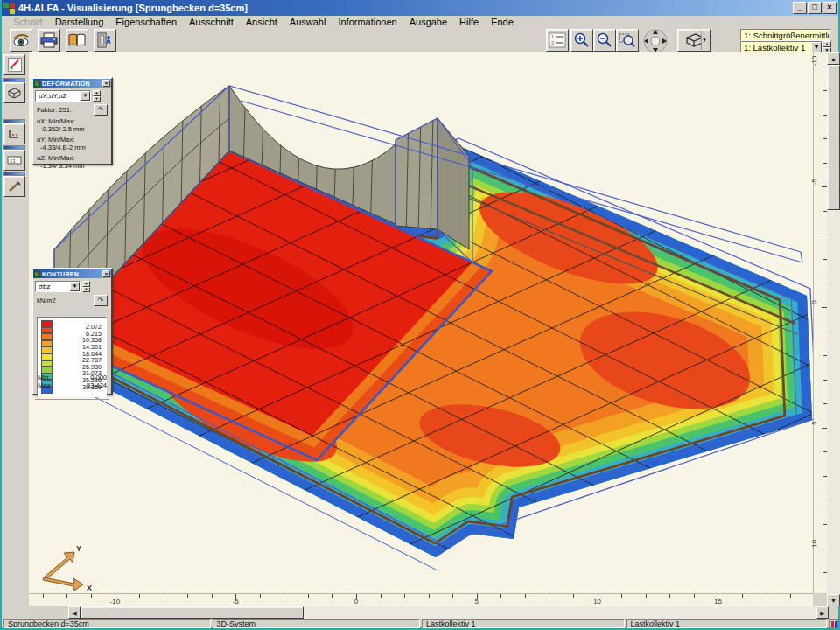 Image resolution: width=840 pixels, height=630 pixels. I want to click on loadcase-spinner: ▲ ▼, so click(827, 47).